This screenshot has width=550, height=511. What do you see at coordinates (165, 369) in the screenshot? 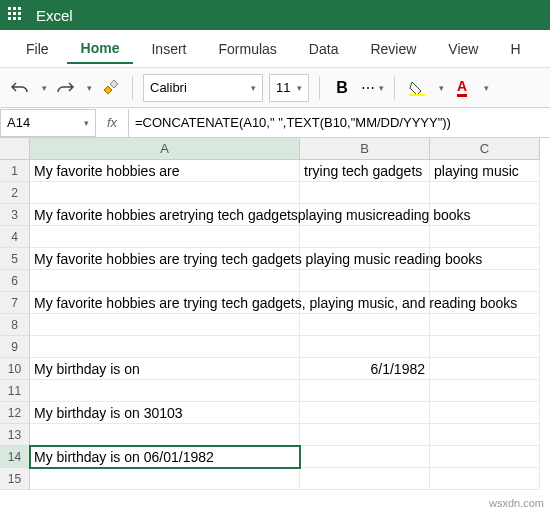
I see `cell-A10: My birthday is on` at bounding box center [165, 369].